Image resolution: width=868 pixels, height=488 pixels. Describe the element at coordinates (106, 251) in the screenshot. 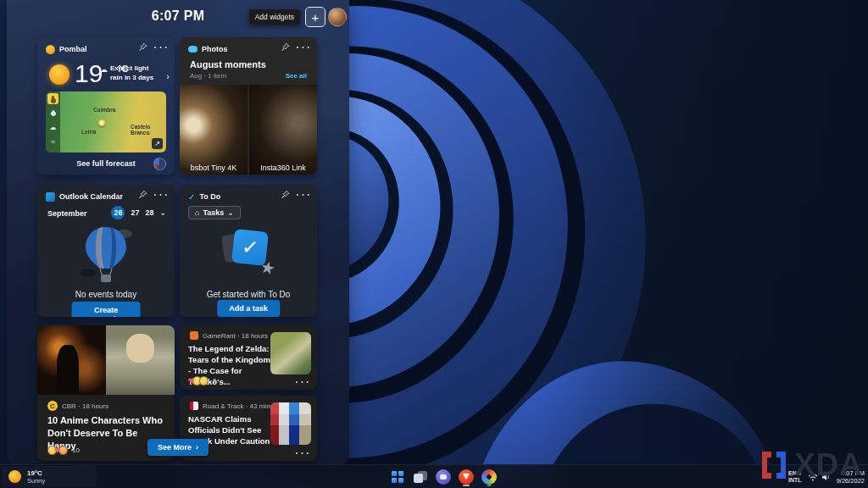

I see `outlook-calendar-widget: Outlook Calendar • • • September 26 27 2…` at that location.